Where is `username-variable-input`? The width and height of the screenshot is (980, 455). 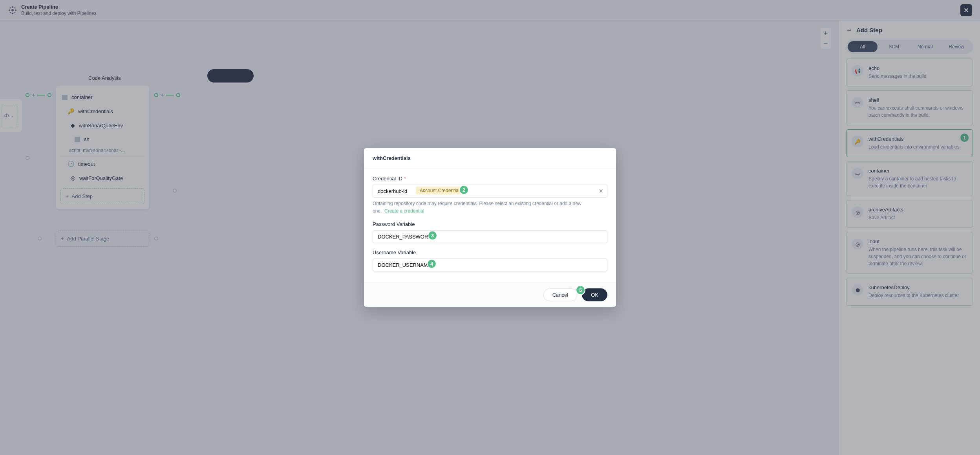
username-variable-input is located at coordinates (490, 265).